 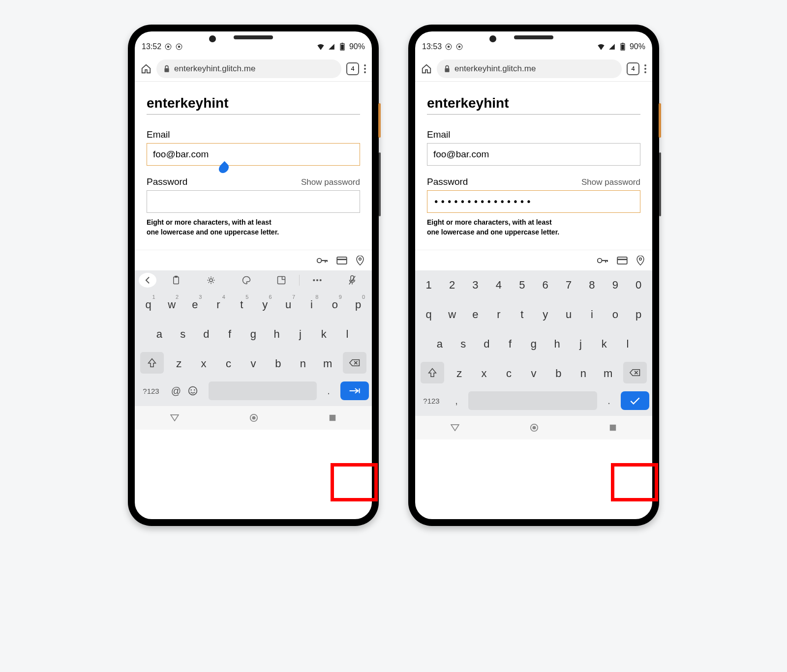 I want to click on key-q: 1q, so click(x=149, y=305).